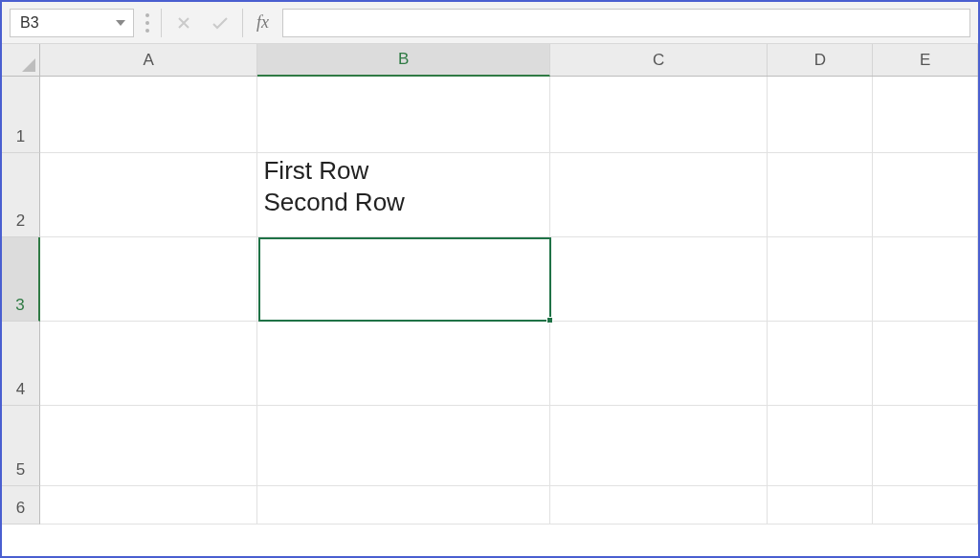 This screenshot has height=558, width=980. Describe the element at coordinates (149, 505) in the screenshot. I see `cell-A6` at that location.